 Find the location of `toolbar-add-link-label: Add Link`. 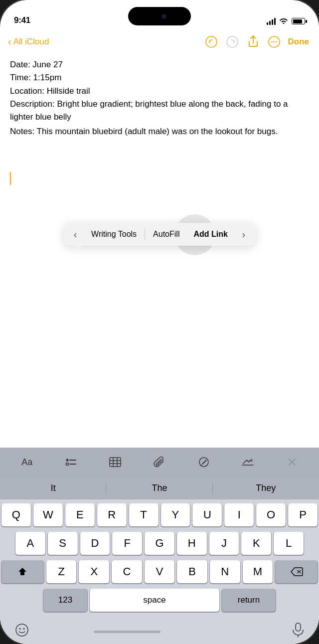

toolbar-add-link-label: Add Link is located at coordinates (210, 234).